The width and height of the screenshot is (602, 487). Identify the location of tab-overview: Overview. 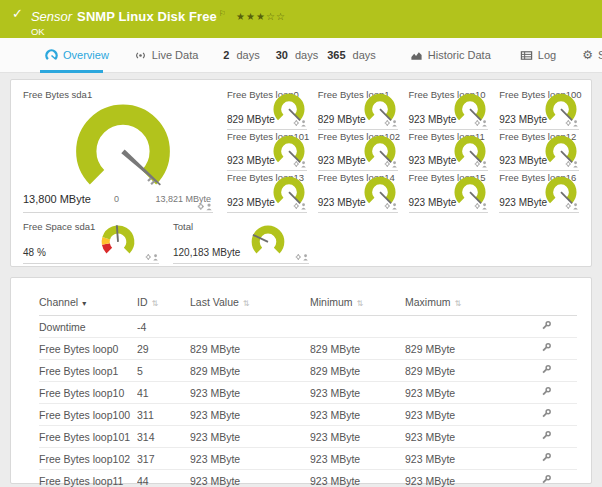
(77, 56).